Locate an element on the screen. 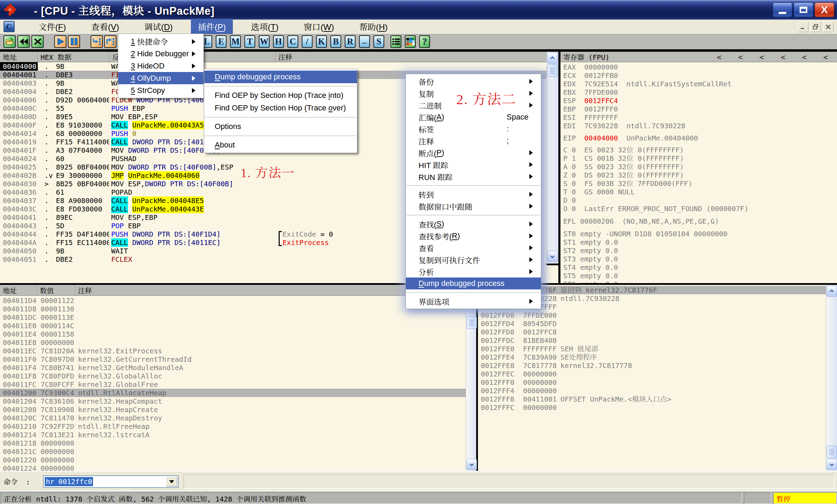 Image resolution: width=837 pixels, height=504 pixels. dump-row-004011E0: 004011E00000114C is located at coordinates (233, 326).